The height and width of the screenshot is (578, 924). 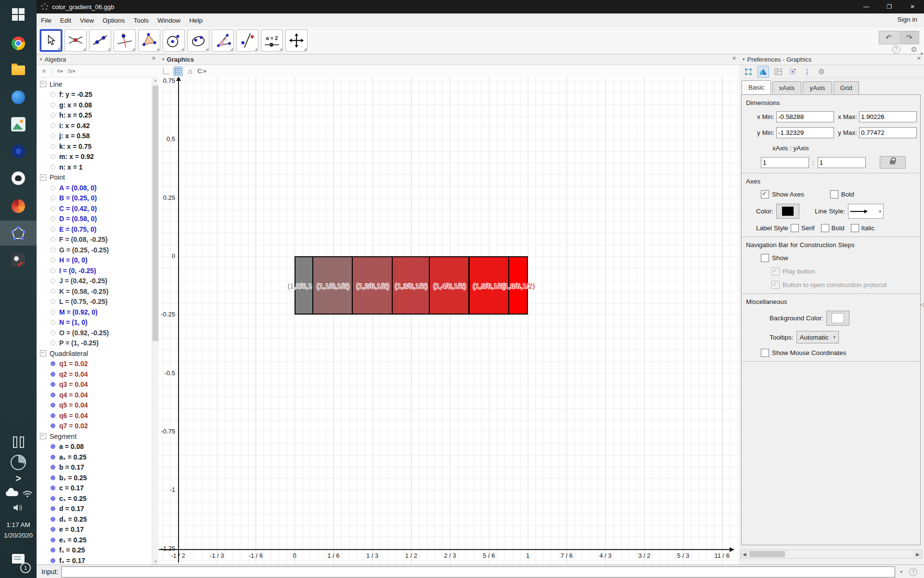 I want to click on redo-button: ↷, so click(x=910, y=38).